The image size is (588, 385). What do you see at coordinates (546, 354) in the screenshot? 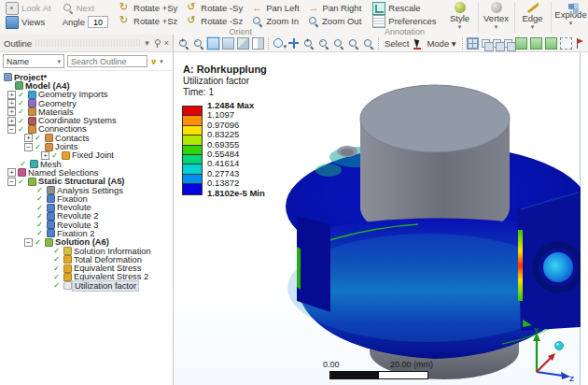
I see `orientation-triad: Y Z` at bounding box center [546, 354].